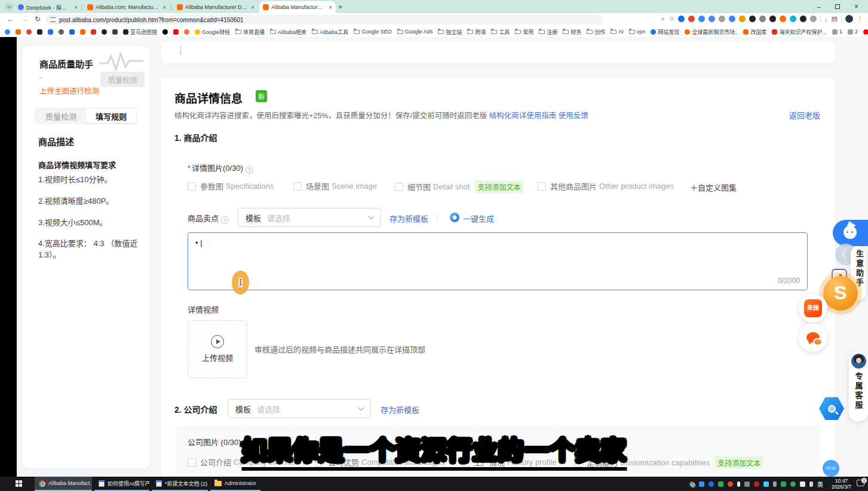 The width and height of the screenshot is (868, 491). Describe the element at coordinates (25, 19) in the screenshot. I see `forward-icon: →` at that location.